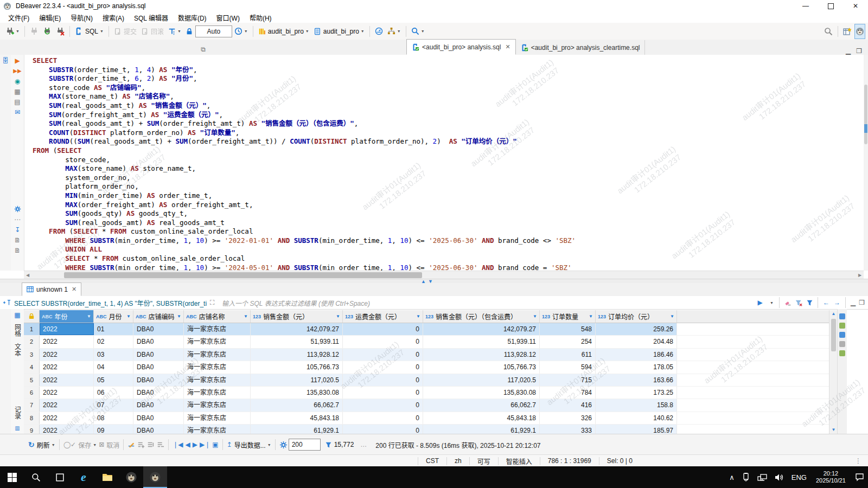 This screenshot has height=488, width=868. Describe the element at coordinates (31, 367) in the screenshot. I see `row-number: 4` at that location.